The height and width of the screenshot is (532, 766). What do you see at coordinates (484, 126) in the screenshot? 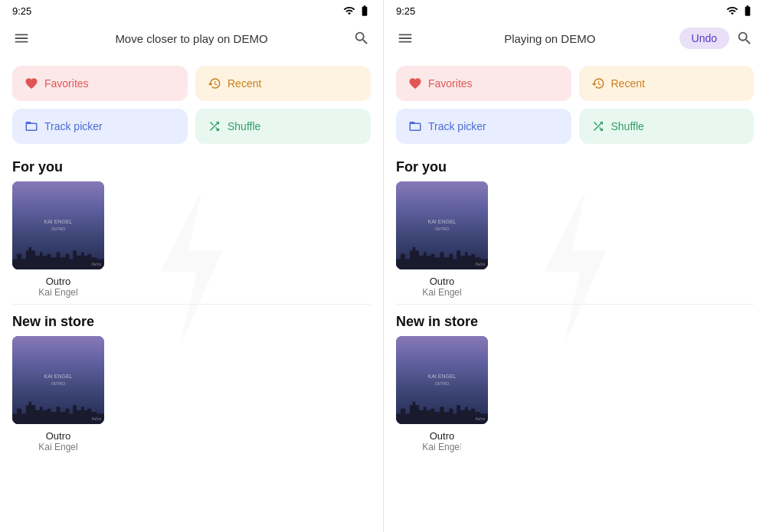
I see `trackpicker-button-right: Track picker` at bounding box center [484, 126].